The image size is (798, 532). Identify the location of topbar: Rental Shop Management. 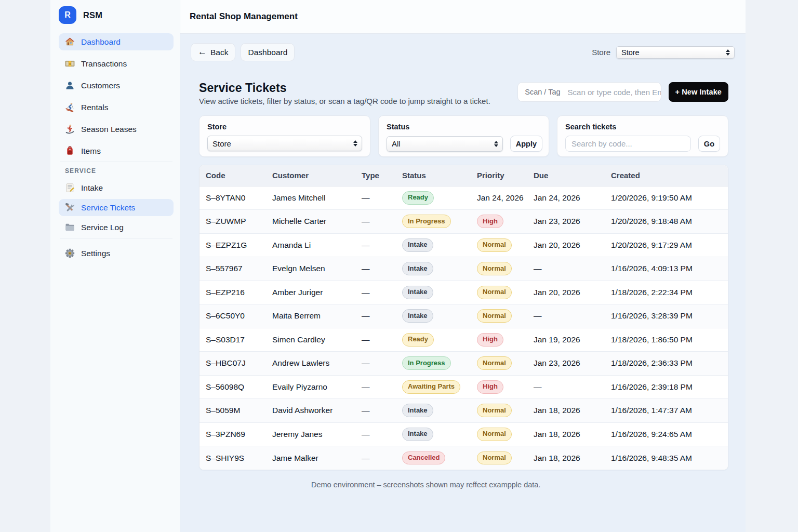
(463, 17).